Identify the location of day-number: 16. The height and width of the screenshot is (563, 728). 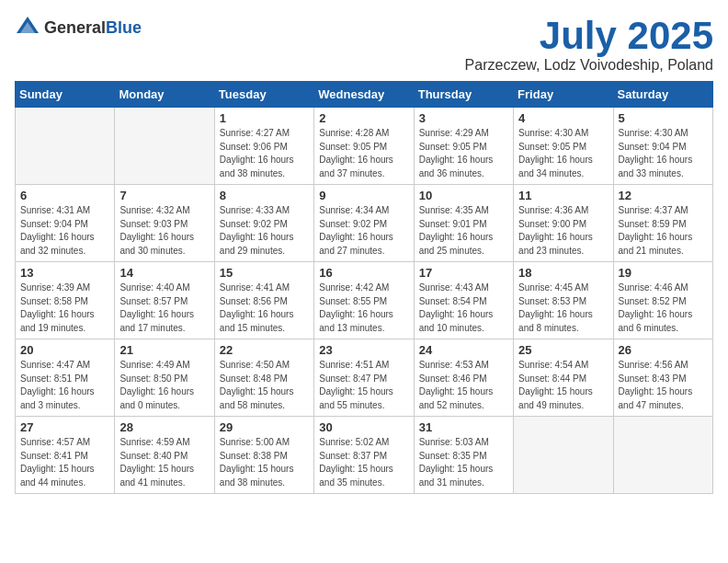
(364, 272).